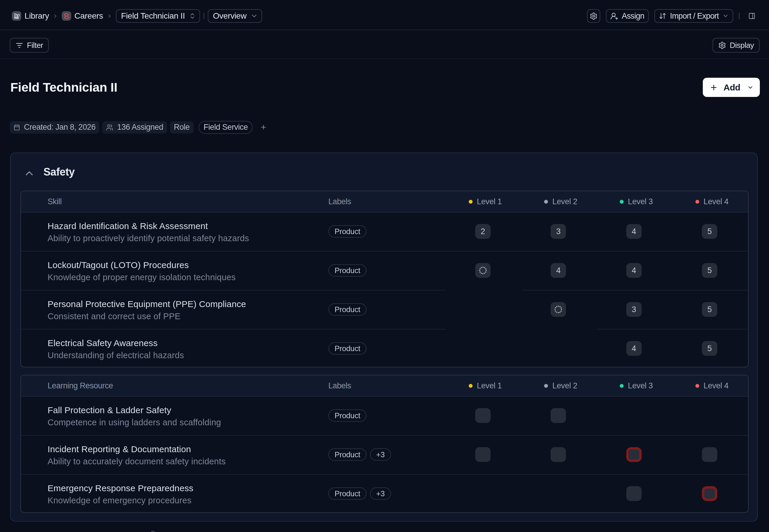 This screenshot has width=769, height=532. What do you see at coordinates (736, 45) in the screenshot?
I see `display-button: Display` at bounding box center [736, 45].